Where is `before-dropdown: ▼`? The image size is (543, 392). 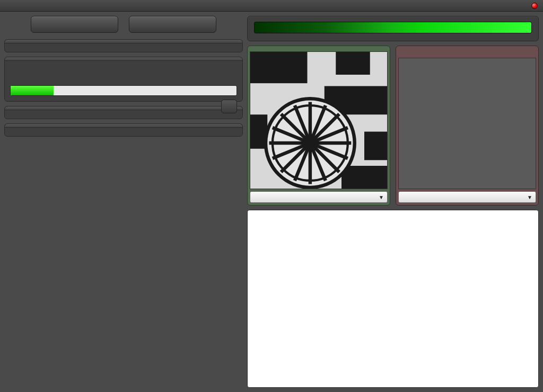 before-dropdown: ▼ is located at coordinates (319, 197).